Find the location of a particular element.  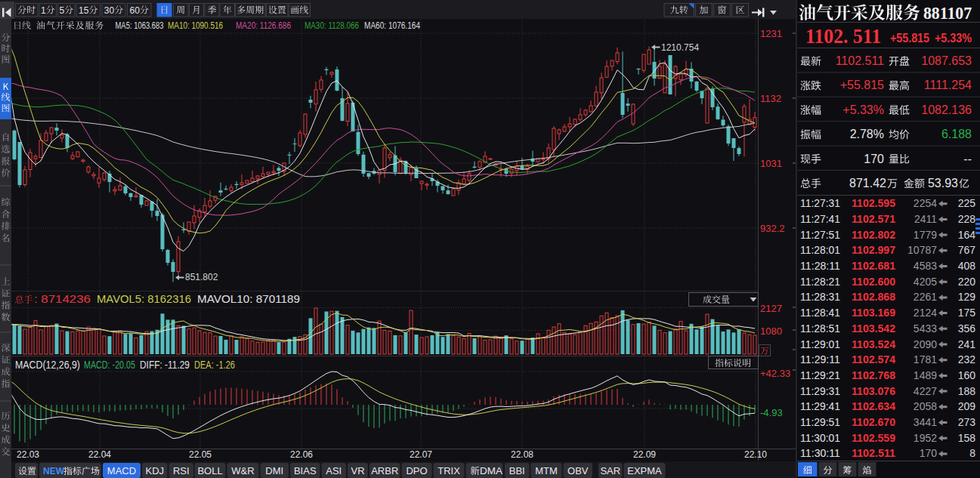

svg-text: 4227 is located at coordinates (925, 391).